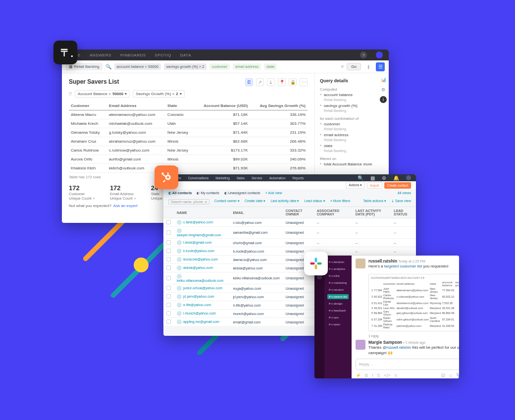 The height and width of the screenshot is (420, 515). I want to click on channel-item: # c-marketing, so click(338, 283).